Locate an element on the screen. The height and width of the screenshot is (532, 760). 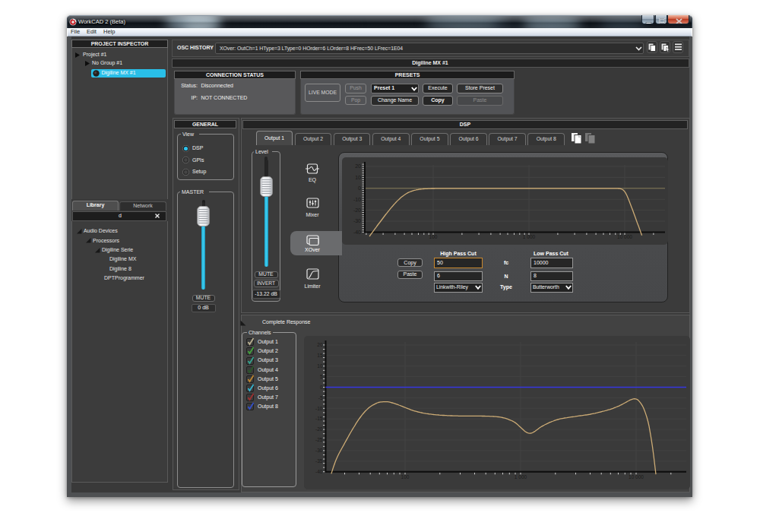
svg-text: -35 is located at coordinates (319, 461).